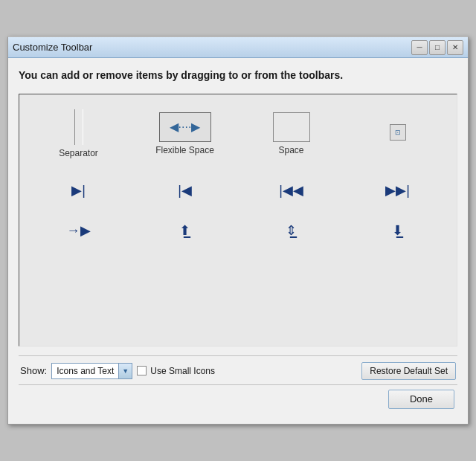 Image resolution: width=476 pixels, height=461 pixels. What do you see at coordinates (238, 369) in the screenshot?
I see `bottom-bar: Show: Icons and Text ▼ Use Small Icons R…` at bounding box center [238, 369].